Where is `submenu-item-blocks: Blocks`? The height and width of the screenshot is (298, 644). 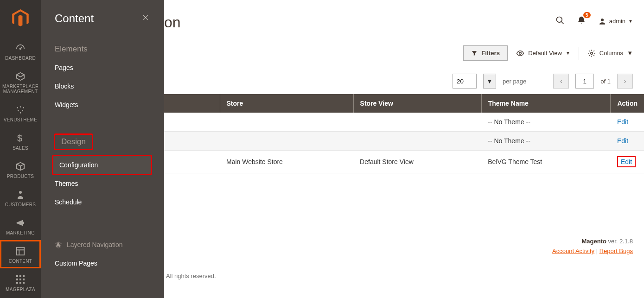
submenu-item-blocks: Blocks is located at coordinates (102, 86).